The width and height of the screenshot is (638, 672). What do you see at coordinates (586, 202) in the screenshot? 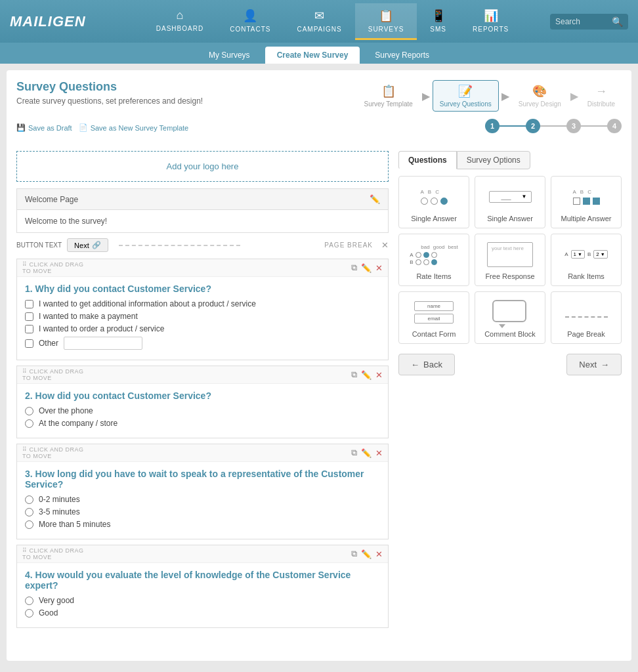
I see `question-type-multiple-answer: ABC Multiple Answer` at bounding box center [586, 202].